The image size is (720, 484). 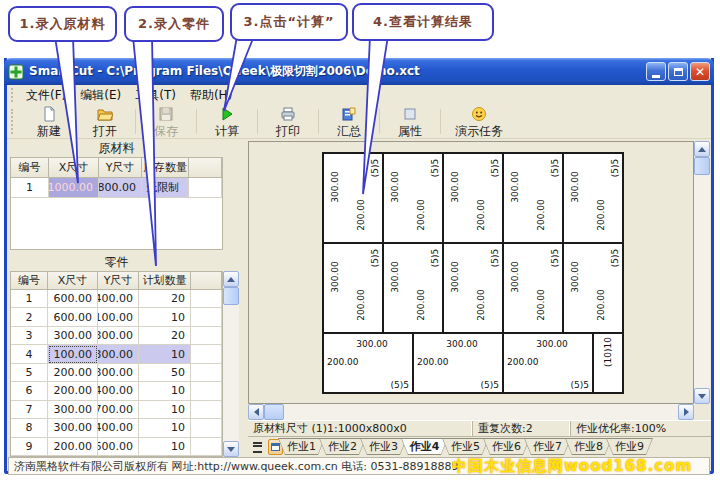 What do you see at coordinates (424, 446) in the screenshot?
I see `tab-job-4: 作业4` at bounding box center [424, 446].